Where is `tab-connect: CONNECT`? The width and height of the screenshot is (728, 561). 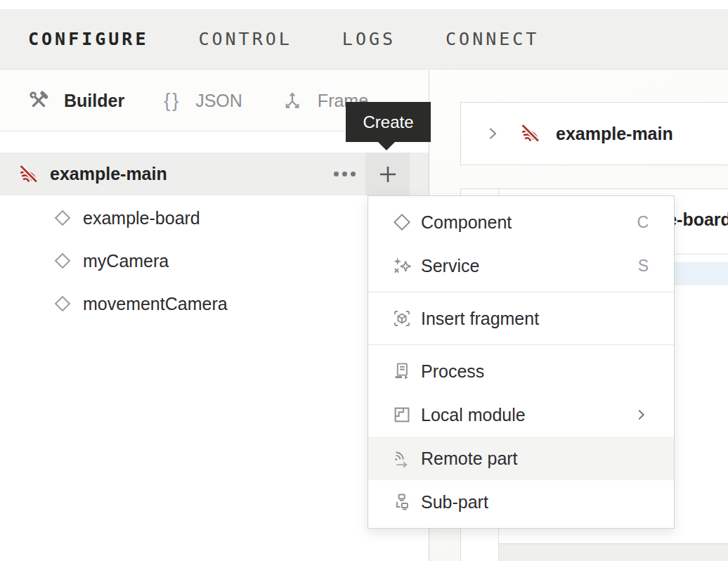 tab-connect: CONNECT is located at coordinates (492, 39).